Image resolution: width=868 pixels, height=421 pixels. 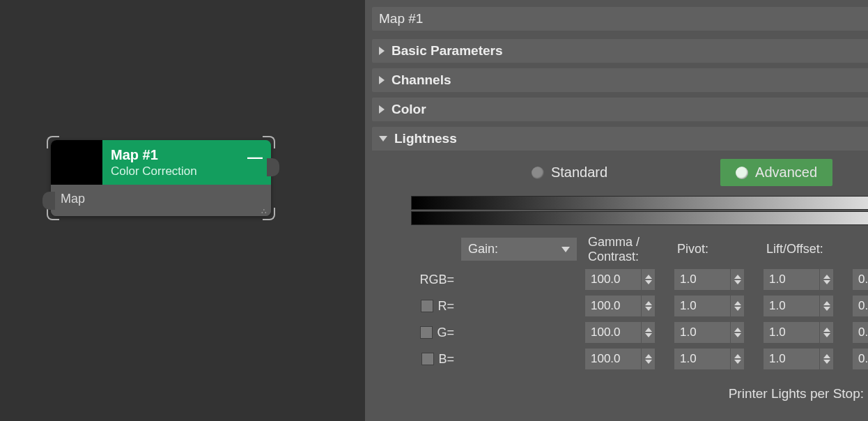 What do you see at coordinates (640, 218) in the screenshot?
I see `gradient-preview-bottom` at bounding box center [640, 218].